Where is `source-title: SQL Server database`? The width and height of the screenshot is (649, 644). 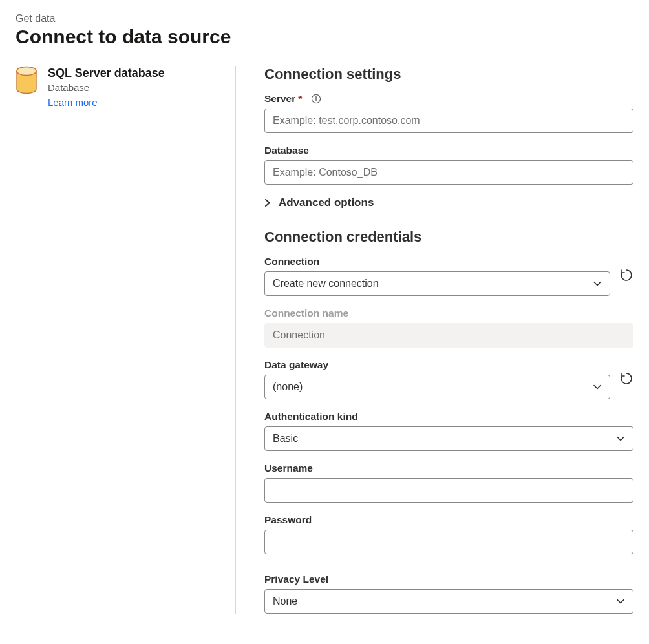
source-title: SQL Server database is located at coordinates (106, 74).